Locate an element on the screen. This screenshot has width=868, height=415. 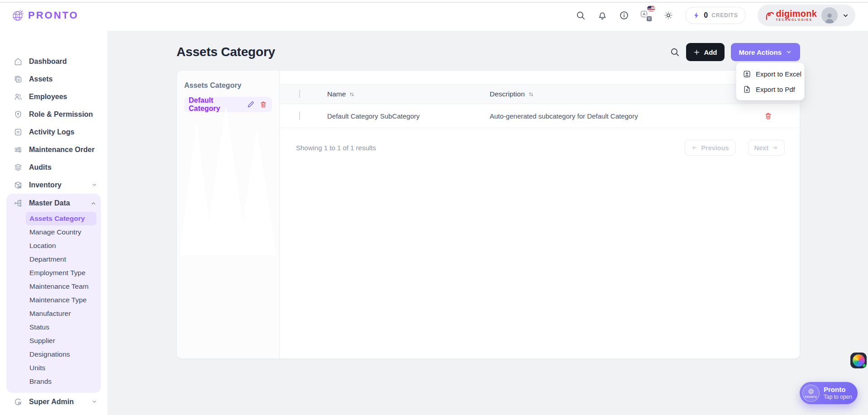
info-icon is located at coordinates (624, 15).